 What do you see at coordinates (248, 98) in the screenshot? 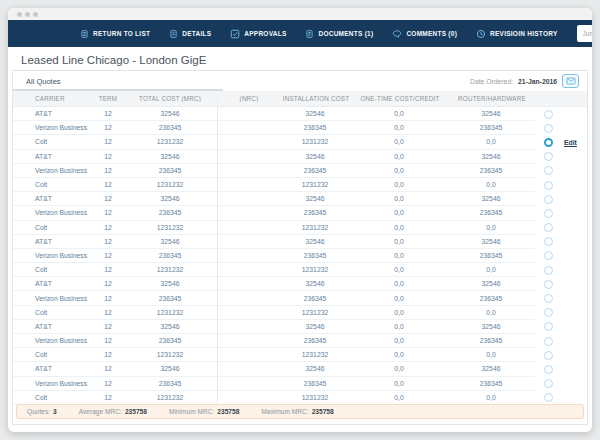
I see `column-header-nrc: (NRC)` at bounding box center [248, 98].